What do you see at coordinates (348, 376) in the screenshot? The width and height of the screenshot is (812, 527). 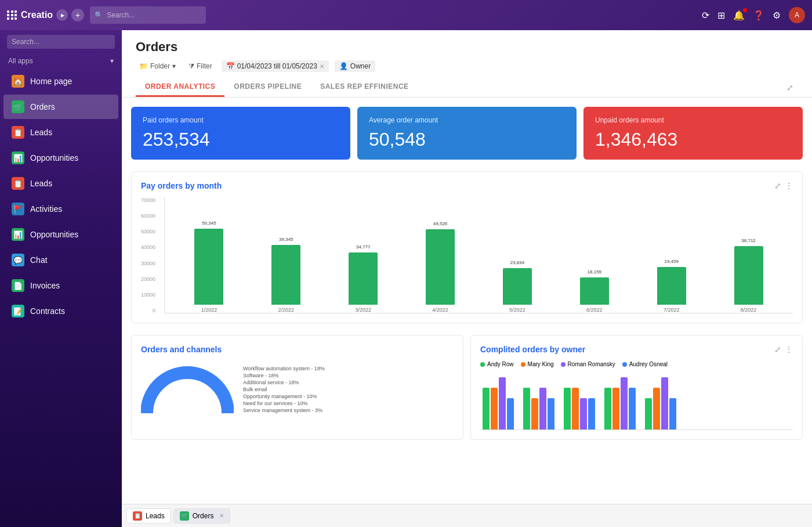 I see `donut-label-software: Software - 18%` at bounding box center [348, 376].